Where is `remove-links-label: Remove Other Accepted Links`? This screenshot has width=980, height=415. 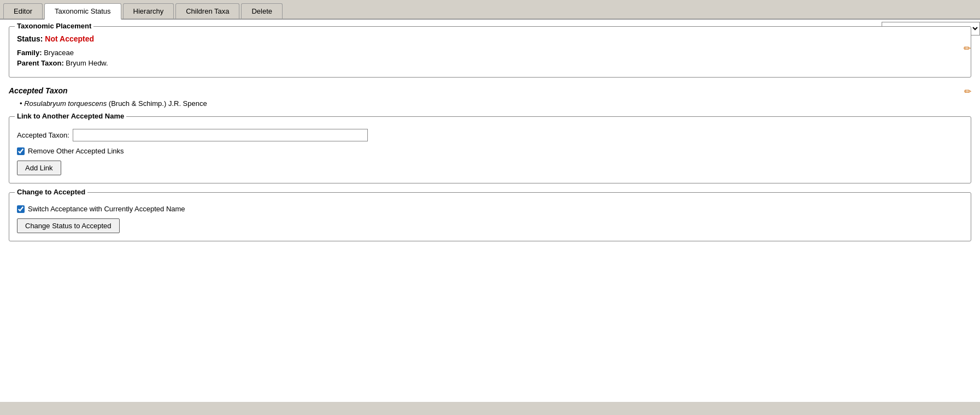 remove-links-label: Remove Other Accepted Links is located at coordinates (76, 151).